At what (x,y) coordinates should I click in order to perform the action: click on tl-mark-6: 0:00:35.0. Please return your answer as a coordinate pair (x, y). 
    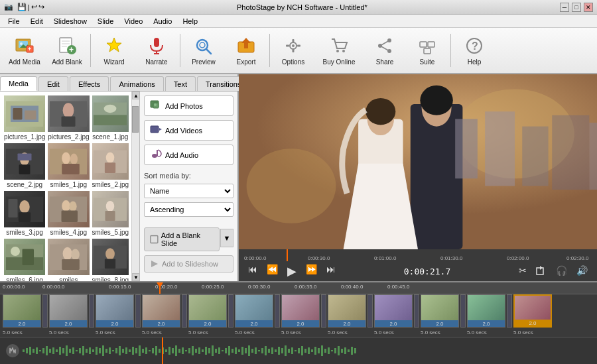
    Looking at the image, I should click on (305, 286).